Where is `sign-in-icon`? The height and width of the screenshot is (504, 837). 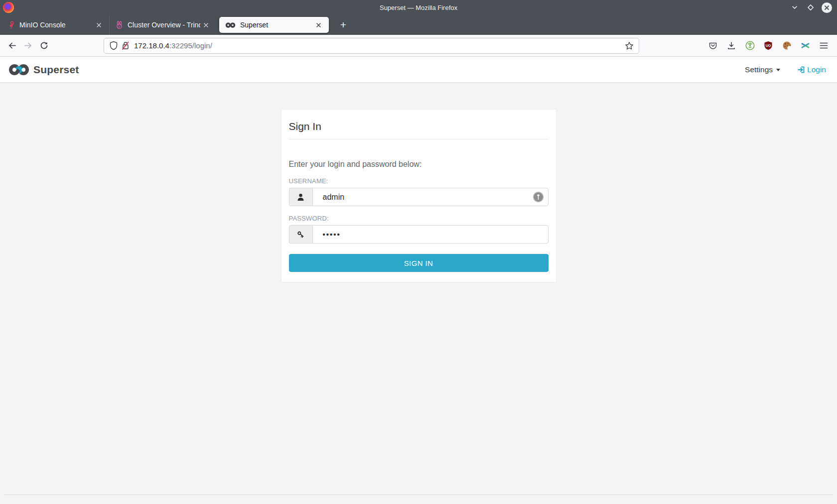
sign-in-icon is located at coordinates (801, 70).